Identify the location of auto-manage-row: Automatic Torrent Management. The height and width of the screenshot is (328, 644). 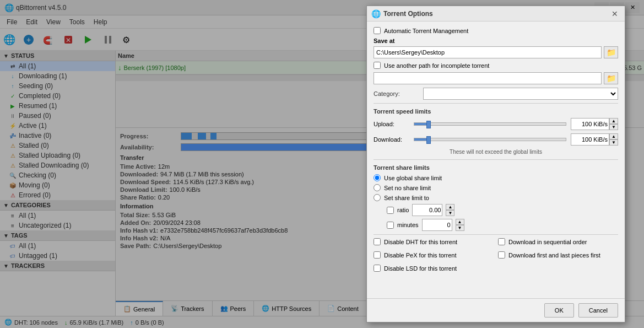
(496, 31).